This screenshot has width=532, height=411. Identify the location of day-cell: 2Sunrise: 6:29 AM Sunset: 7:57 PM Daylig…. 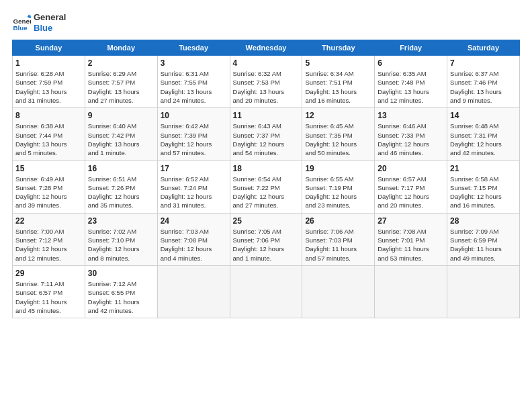
(121, 82).